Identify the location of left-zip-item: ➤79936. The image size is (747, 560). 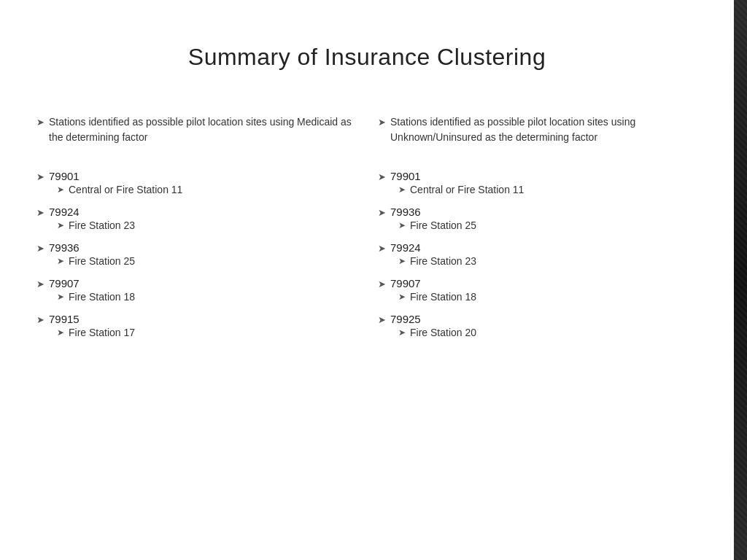
(196, 248).